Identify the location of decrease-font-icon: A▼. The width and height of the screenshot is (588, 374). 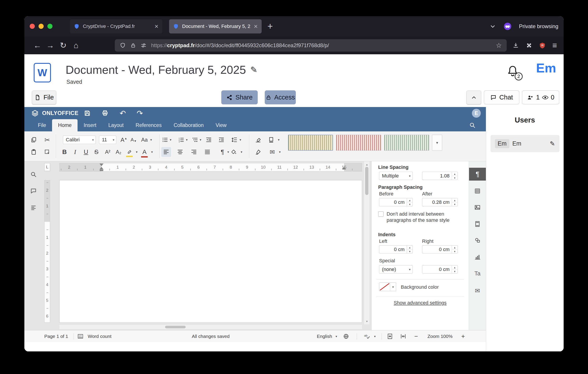
(134, 140).